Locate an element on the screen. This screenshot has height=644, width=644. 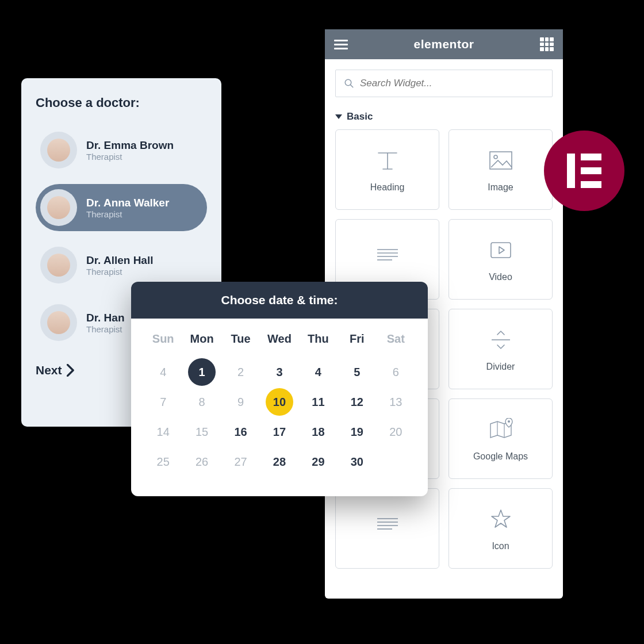
doctor-info: Dr. Anna Walker Therapist is located at coordinates (128, 208).